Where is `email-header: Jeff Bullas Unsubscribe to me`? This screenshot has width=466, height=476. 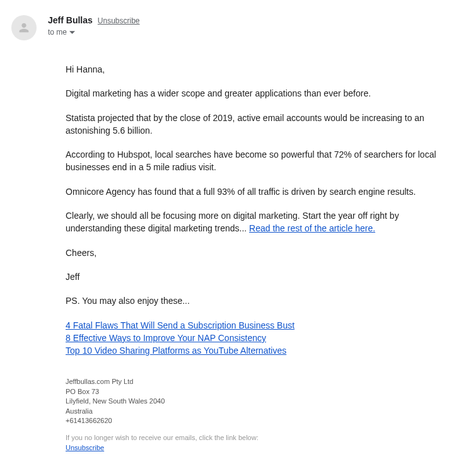 email-header: Jeff Bullas Unsubscribe to me is located at coordinates (233, 28).